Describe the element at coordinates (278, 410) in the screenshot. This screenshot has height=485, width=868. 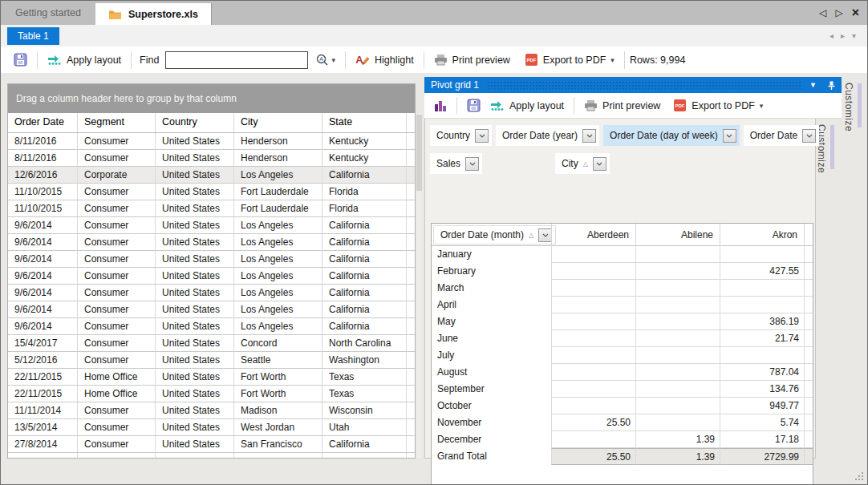
I see `table-cell: Madison` at that location.